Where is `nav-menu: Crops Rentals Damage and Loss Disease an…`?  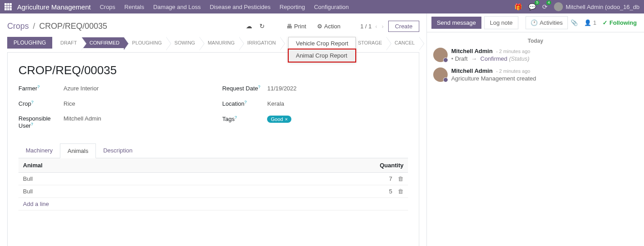
nav-menu: Crops Rentals Damage and Loss Disease an… is located at coordinates (307, 7).